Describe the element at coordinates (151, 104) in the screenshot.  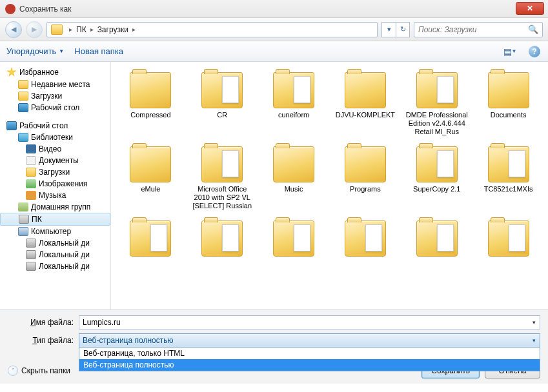
I see `folder-item: Compressed` at that location.